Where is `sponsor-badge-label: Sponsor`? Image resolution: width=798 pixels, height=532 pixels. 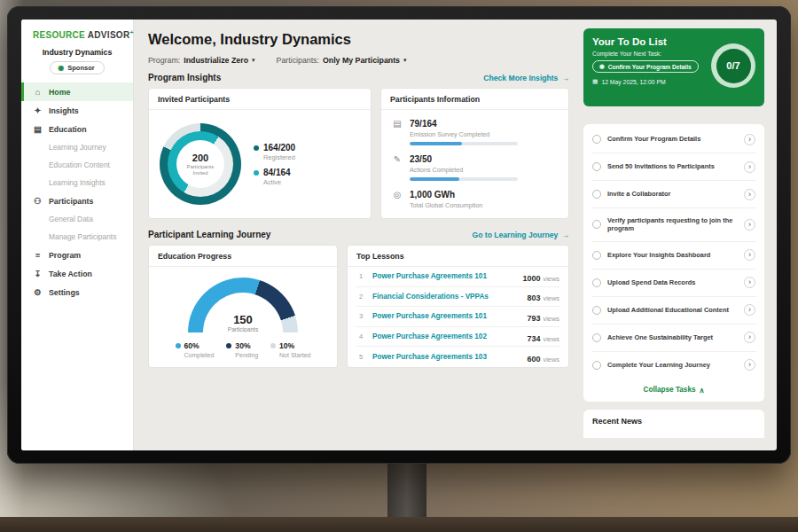
sponsor-badge-label: Sponsor is located at coordinates (81, 67).